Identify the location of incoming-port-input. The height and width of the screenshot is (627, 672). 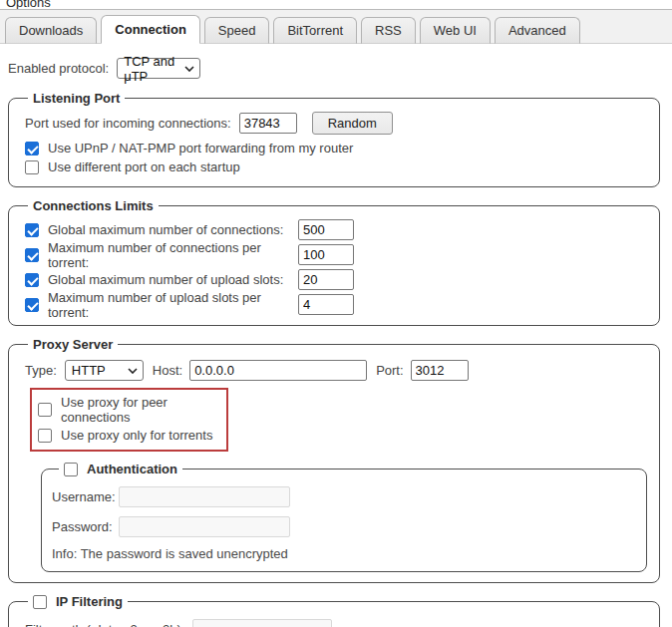
(268, 124).